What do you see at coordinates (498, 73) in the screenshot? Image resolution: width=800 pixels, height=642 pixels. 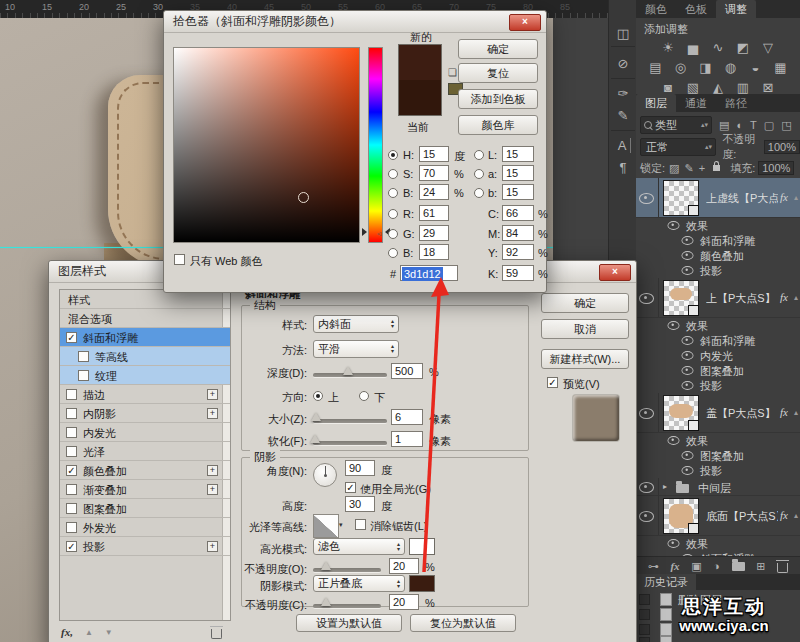 I see `reset-button: 复位` at bounding box center [498, 73].